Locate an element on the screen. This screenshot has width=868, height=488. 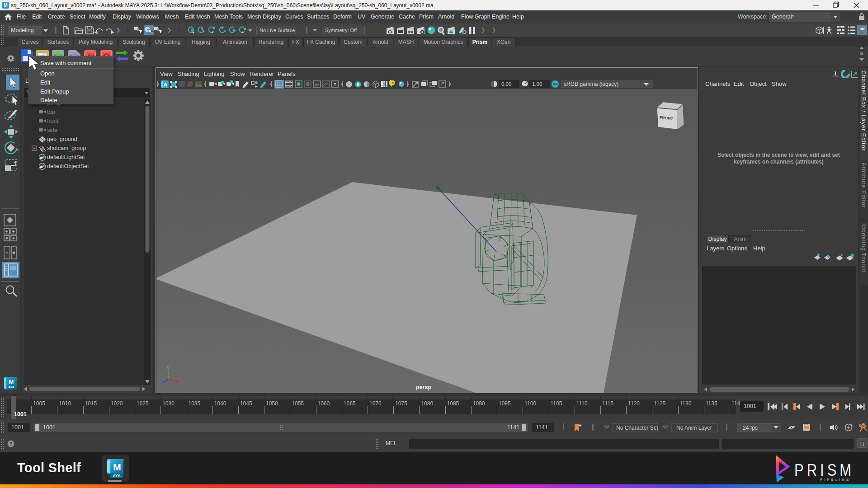
svg-text: PIPELINE is located at coordinates (835, 480).